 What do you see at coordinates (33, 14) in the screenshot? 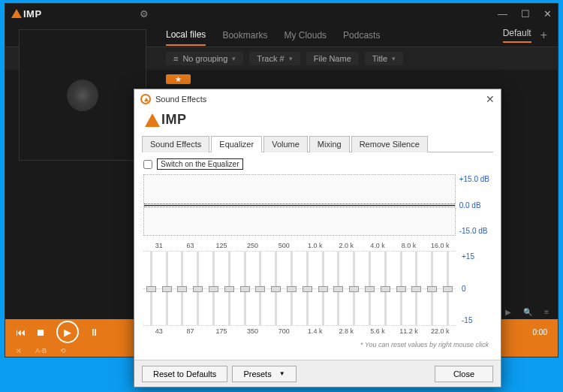
I see `logo-text: IMP` at bounding box center [33, 14].